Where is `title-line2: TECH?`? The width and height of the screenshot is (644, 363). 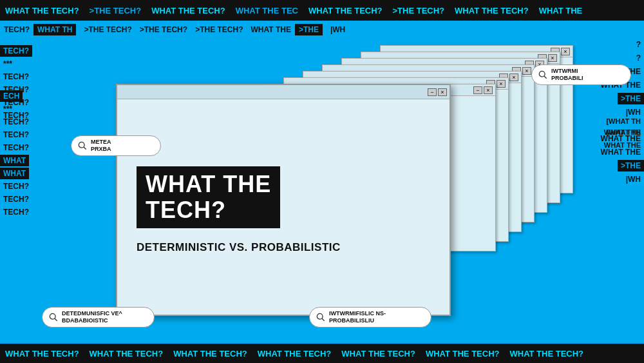 title-line2: TECH? is located at coordinates (209, 210).